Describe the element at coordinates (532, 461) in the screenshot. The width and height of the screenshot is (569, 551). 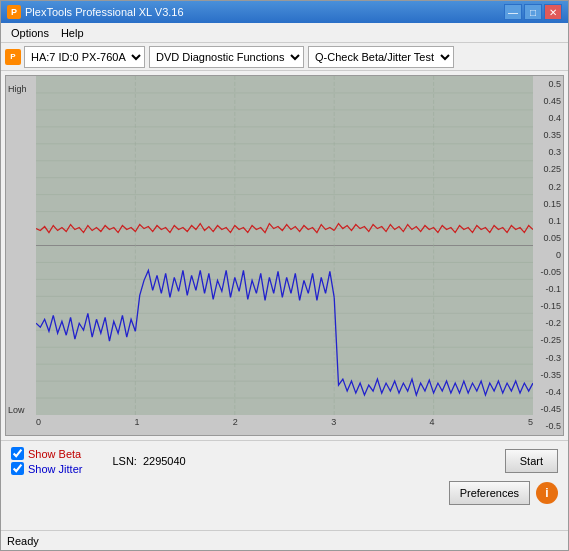
I see `start-button: Start` at that location.